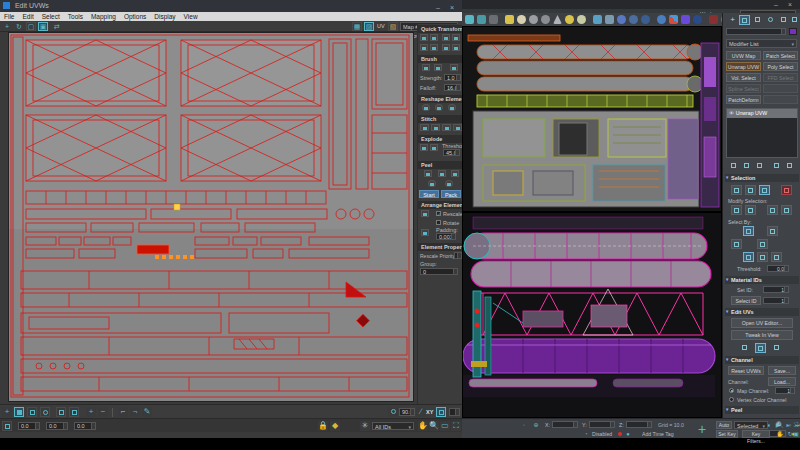 The height and width of the screenshot is (450, 800). I want to click on rotate-angle-field: 90.0, so click(407, 412).